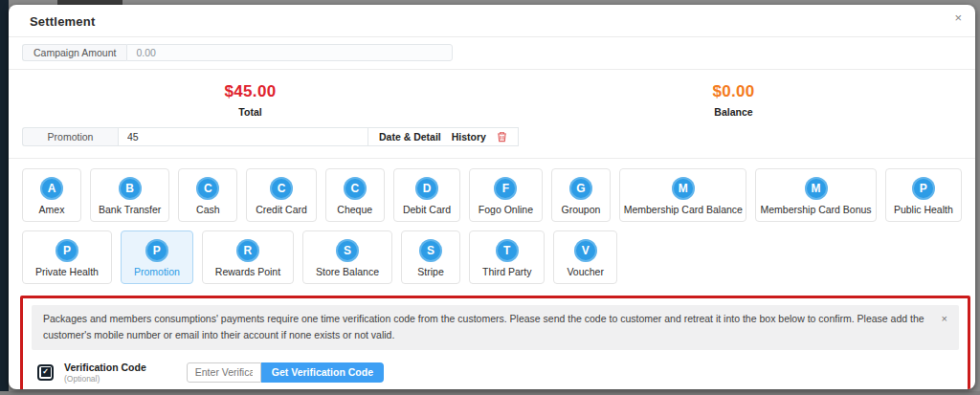  I want to click on payment-tile-amex: AAmex, so click(52, 195).